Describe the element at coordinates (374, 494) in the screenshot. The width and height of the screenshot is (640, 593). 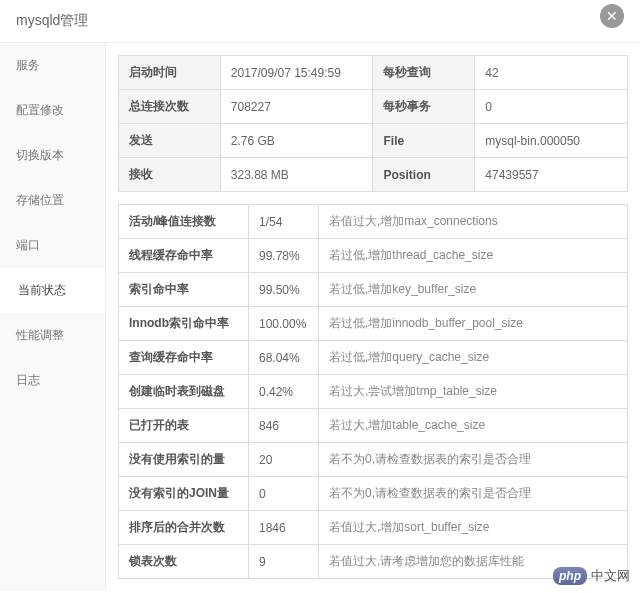
I see `table-row: 没有索引的JOIN量0若不为0,请检查数据表的索引是否合理` at that location.